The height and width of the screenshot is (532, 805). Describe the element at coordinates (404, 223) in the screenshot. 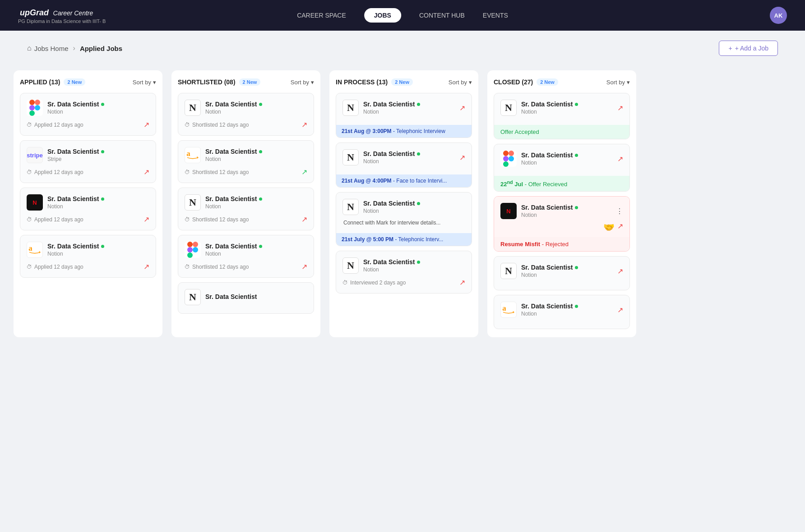

I see `card-message: Connect with Mark for interview details.…` at that location.